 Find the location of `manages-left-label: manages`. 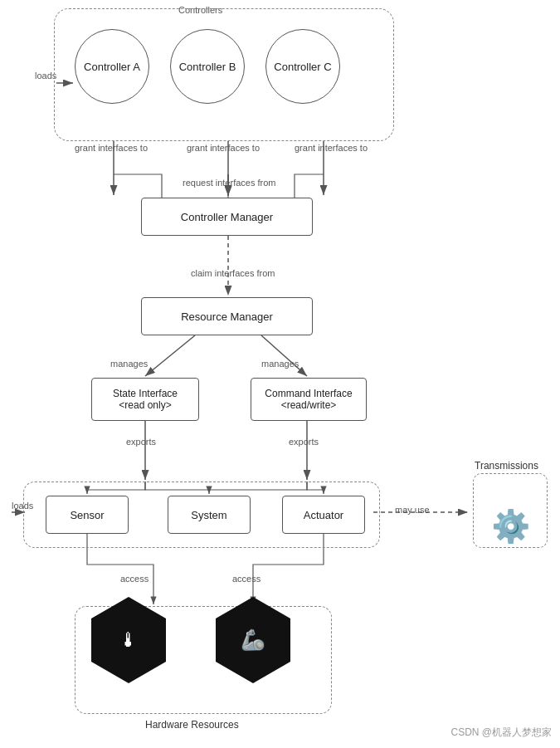

manages-left-label: manages is located at coordinates (129, 364).